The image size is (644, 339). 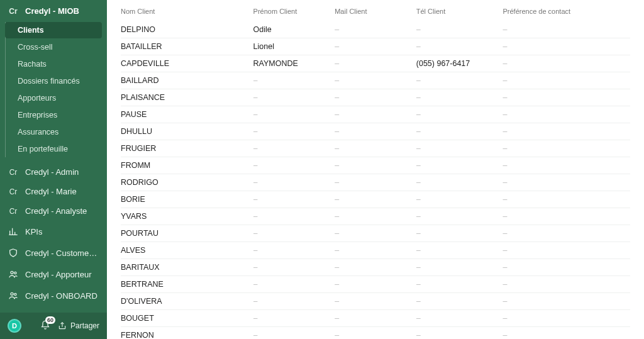 What do you see at coordinates (375, 11) in the screenshot?
I see `col-mail: Mail Client` at bounding box center [375, 11].